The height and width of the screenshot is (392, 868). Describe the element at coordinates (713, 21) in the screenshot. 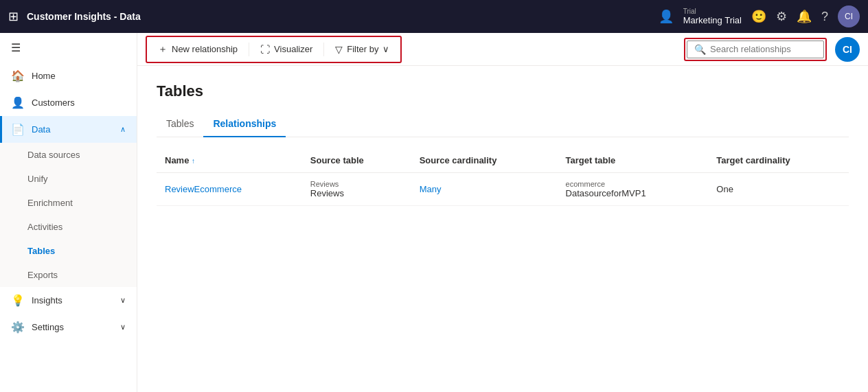

I see `trial-name: Marketing Trial` at that location.